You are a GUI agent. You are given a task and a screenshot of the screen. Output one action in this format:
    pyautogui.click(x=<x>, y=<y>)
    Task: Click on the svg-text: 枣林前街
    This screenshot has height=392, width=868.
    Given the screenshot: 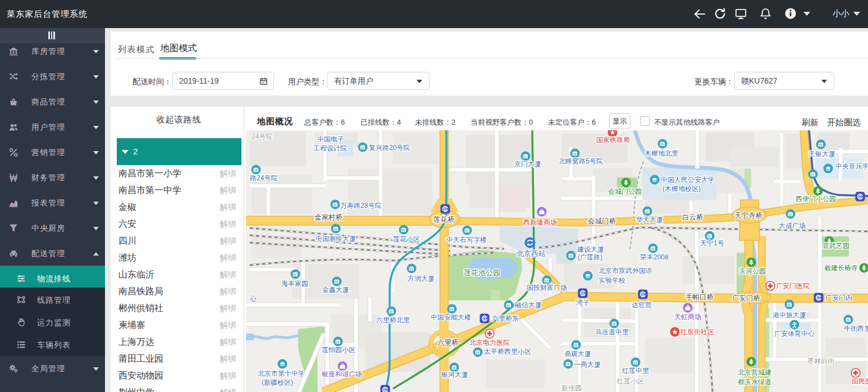 What is the action you would take?
    pyautogui.click(x=821, y=361)
    